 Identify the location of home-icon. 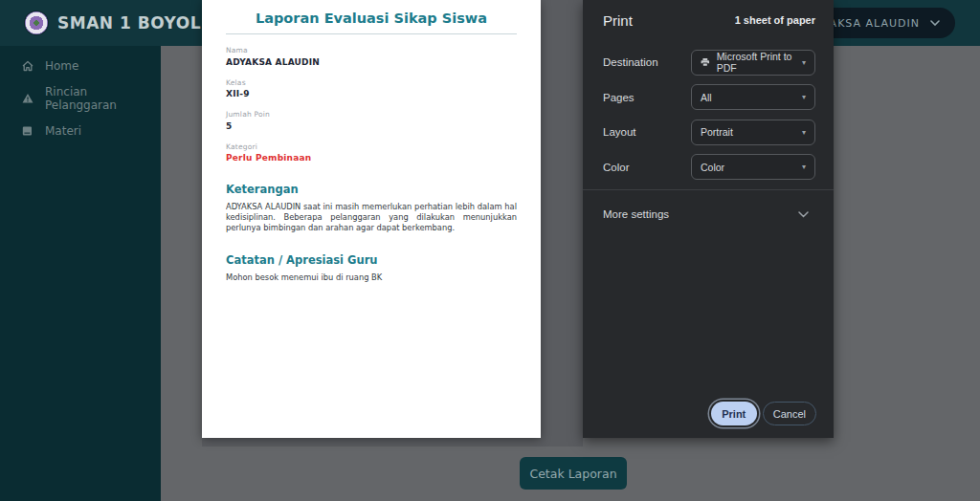
(28, 66).